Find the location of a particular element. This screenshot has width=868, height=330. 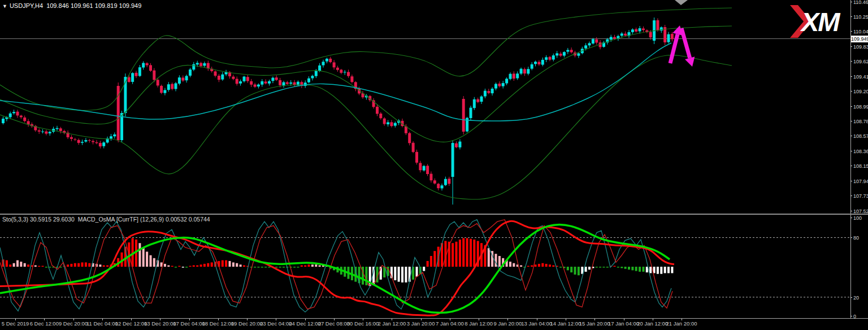

oscillator-tick-label: 80 is located at coordinates (856, 238).